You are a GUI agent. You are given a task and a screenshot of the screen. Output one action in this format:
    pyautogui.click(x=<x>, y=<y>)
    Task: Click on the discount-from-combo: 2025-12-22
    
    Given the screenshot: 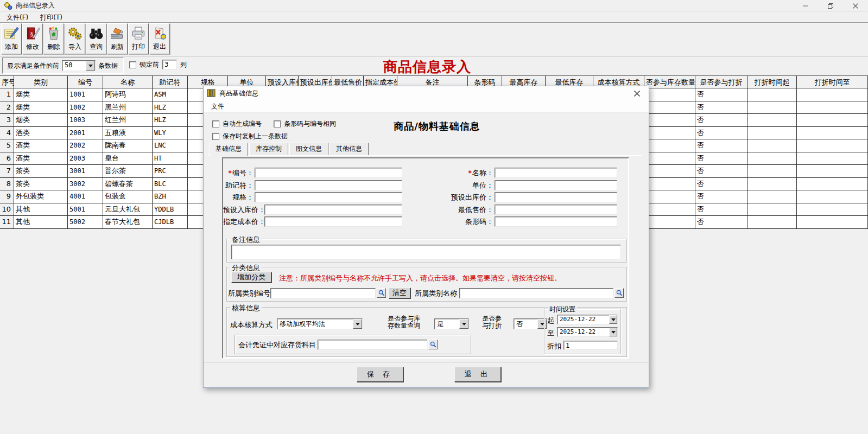 What is the action you would take?
    pyautogui.click(x=587, y=320)
    